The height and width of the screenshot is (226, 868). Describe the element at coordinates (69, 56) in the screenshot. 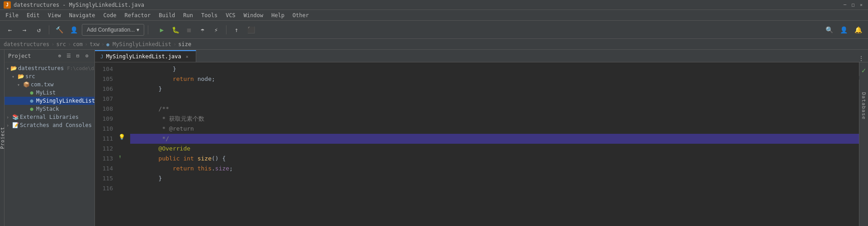

I see `sidebar-expand-button: ☰` at that location.